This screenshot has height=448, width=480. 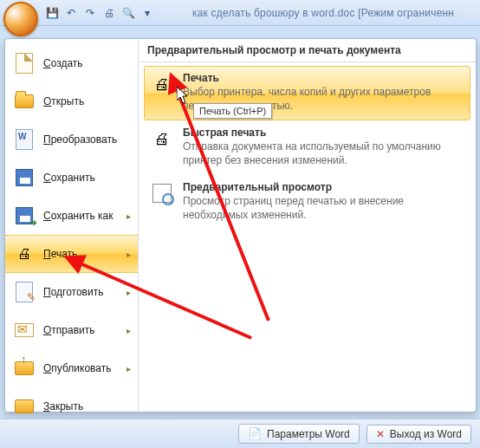 I want to click on menu-prepare: Подготовить ▸, so click(x=71, y=292).